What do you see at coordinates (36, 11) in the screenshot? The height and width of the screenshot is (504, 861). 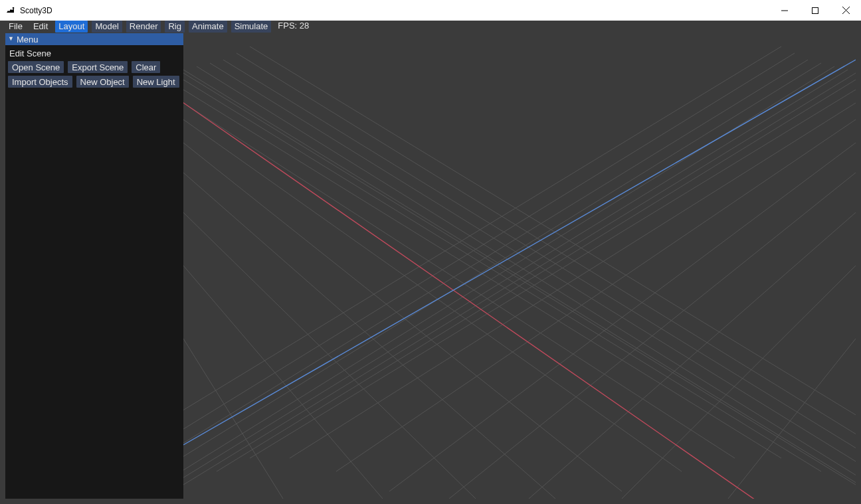 I see `window-title: Scotty3D` at bounding box center [36, 11].